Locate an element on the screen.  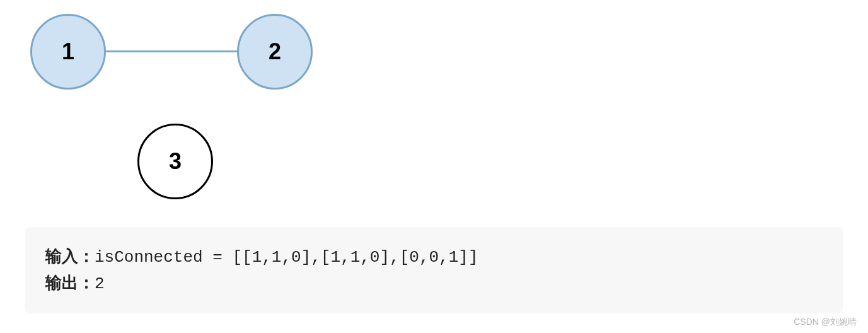
output-label: 输出： is located at coordinates (70, 283).